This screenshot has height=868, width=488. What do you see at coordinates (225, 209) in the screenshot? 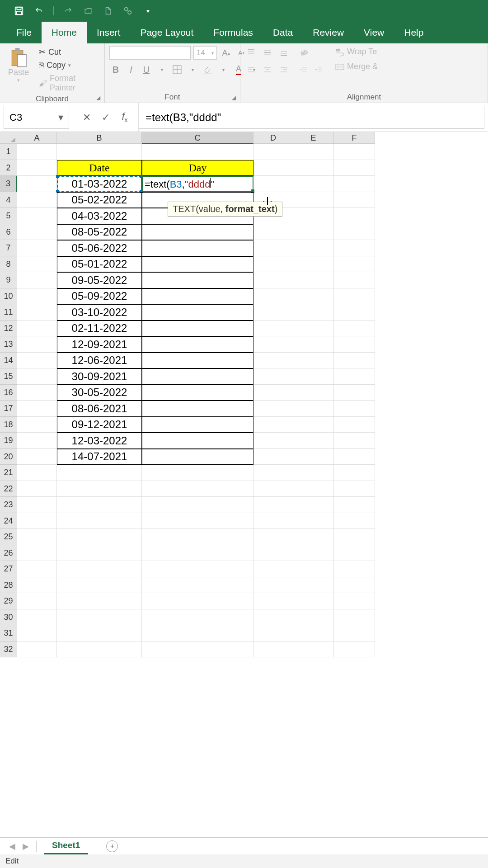
I see `function-tooltip: TEXT(value, format_text)` at bounding box center [225, 209].